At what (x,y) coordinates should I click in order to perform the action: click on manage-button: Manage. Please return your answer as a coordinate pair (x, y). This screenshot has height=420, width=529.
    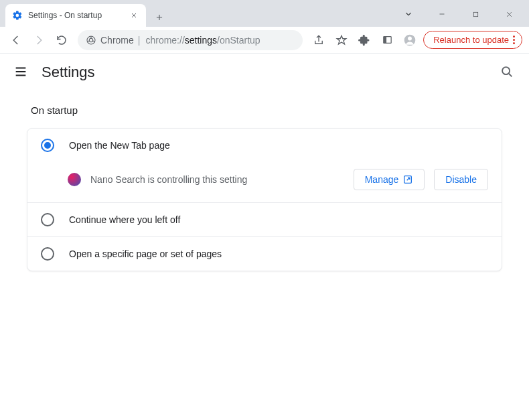
    Looking at the image, I should click on (390, 180).